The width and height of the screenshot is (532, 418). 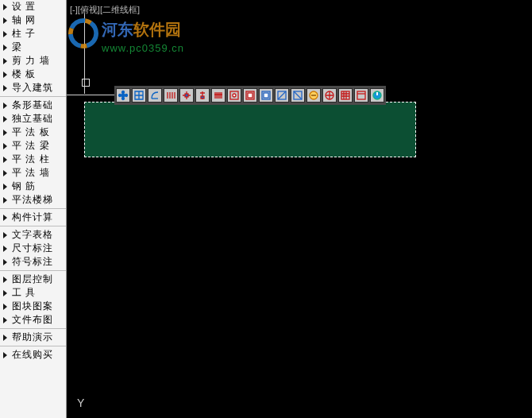 What do you see at coordinates (31, 173) in the screenshot?
I see `sidebar-item-label: 平 法 墙` at bounding box center [31, 173].